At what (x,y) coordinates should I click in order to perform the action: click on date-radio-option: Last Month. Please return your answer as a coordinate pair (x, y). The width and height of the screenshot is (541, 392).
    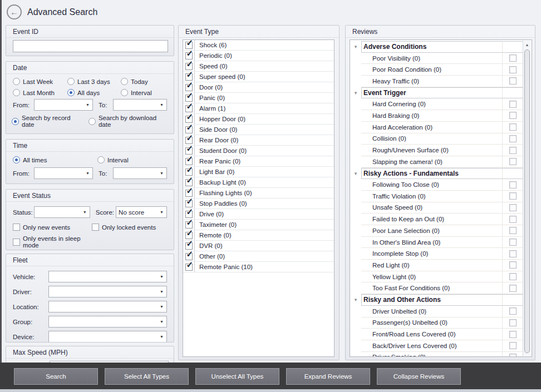
    Looking at the image, I should click on (40, 92).